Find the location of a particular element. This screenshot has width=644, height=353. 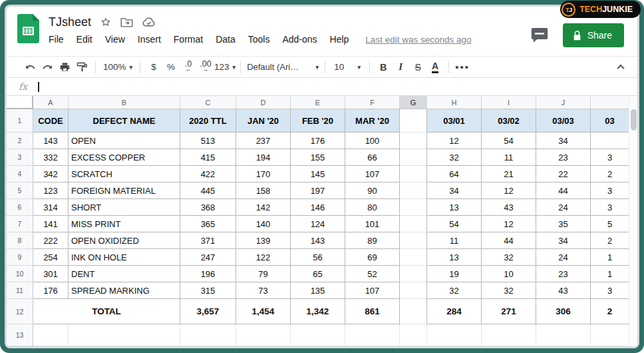

cell-G11 is located at coordinates (414, 290).